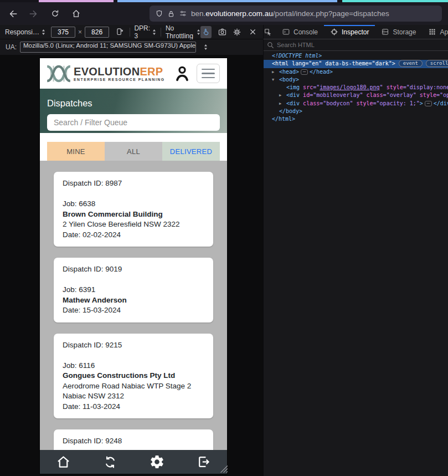 The image size is (448, 476). I want to click on shield-icon, so click(159, 13).